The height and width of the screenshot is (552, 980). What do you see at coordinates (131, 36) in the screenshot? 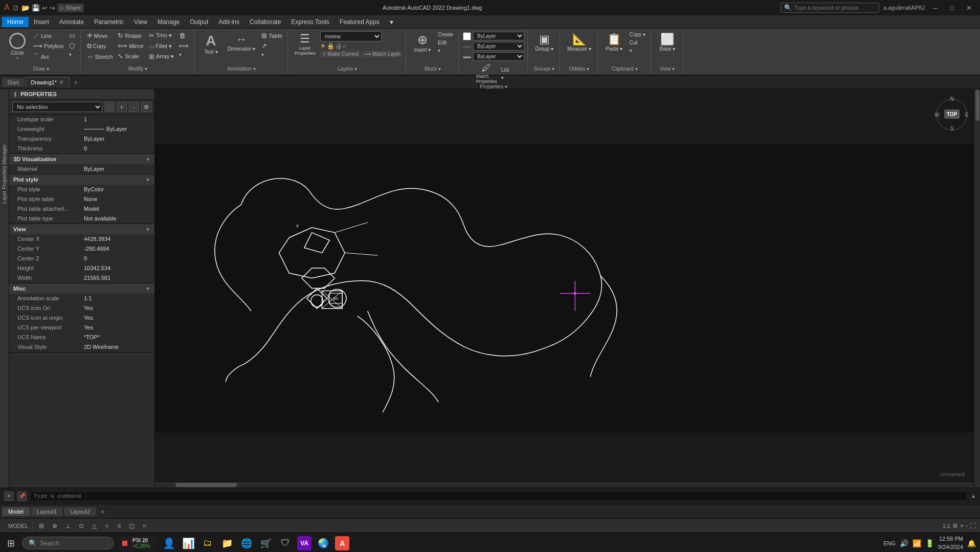
I see `rotate-button: ↻ Rotate` at bounding box center [131, 36].